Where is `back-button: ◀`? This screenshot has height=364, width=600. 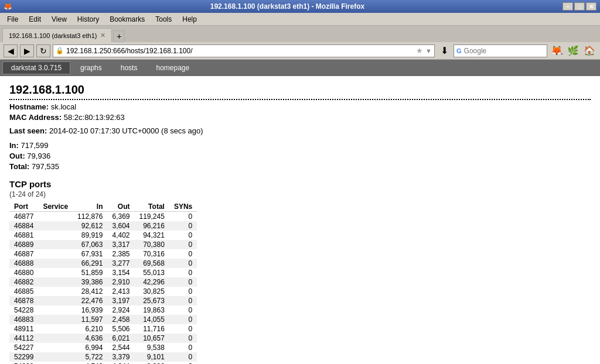
back-button: ◀ is located at coordinates (11, 51).